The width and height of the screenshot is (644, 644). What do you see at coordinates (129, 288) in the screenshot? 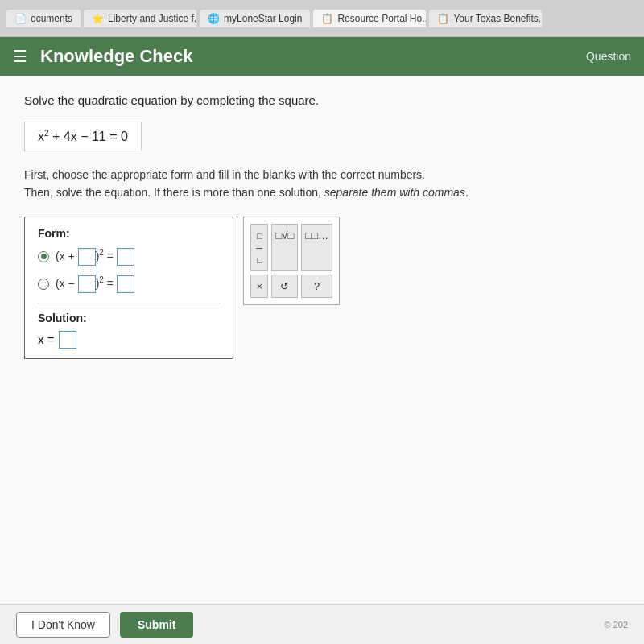
I see `form-solution-box: Form: (x + )2 = (x − )2 = Solution:` at bounding box center [129, 288].